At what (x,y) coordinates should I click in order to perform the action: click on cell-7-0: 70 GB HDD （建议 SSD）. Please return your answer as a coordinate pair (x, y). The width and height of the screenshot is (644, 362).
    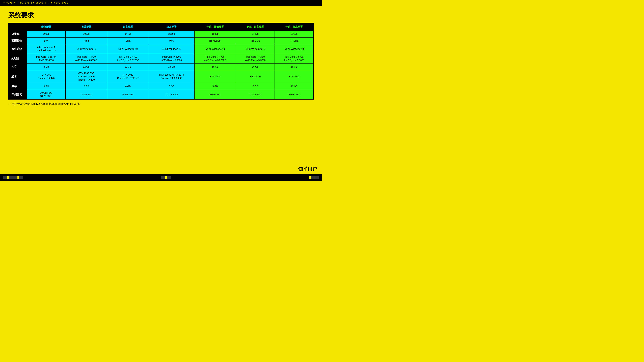
    Looking at the image, I should click on (46, 95).